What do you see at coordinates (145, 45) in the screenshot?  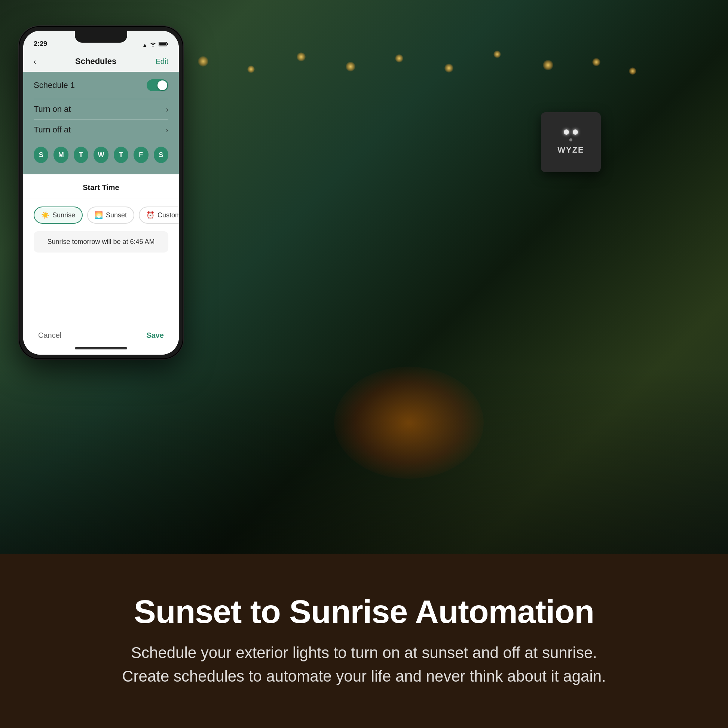 I see `signal-icon: ▲` at bounding box center [145, 45].